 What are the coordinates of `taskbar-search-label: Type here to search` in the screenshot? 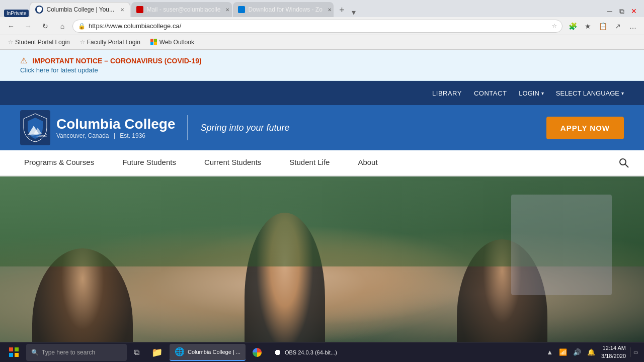 It's located at (68, 352).